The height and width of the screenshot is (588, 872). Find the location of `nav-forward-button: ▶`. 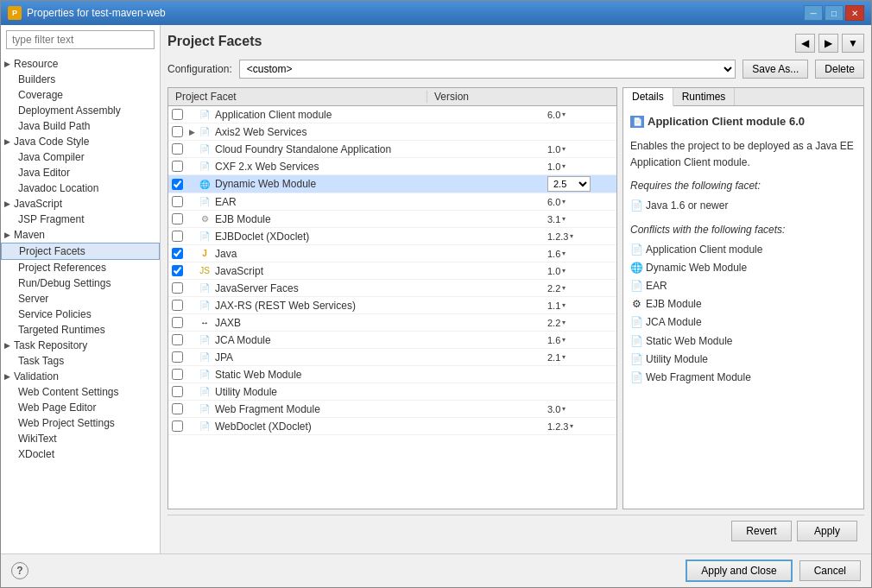

nav-forward-button: ▶ is located at coordinates (829, 43).